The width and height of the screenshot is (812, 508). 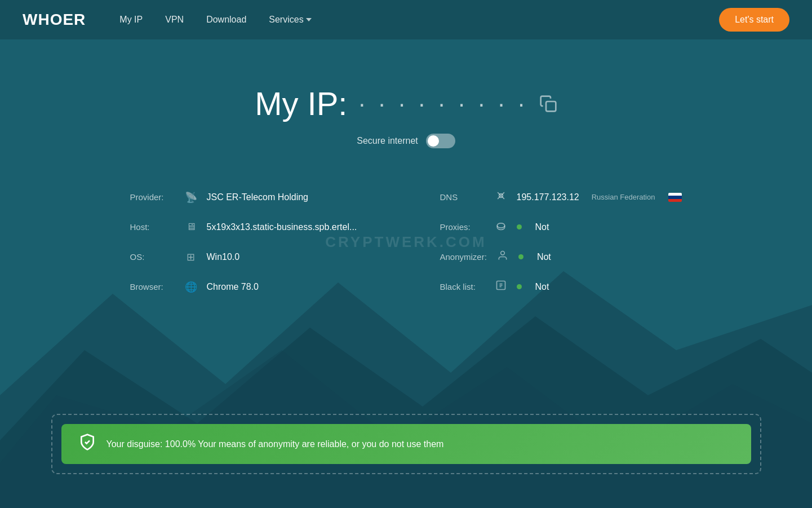 I want to click on secure-internet-label: Secure internet, so click(x=388, y=141).